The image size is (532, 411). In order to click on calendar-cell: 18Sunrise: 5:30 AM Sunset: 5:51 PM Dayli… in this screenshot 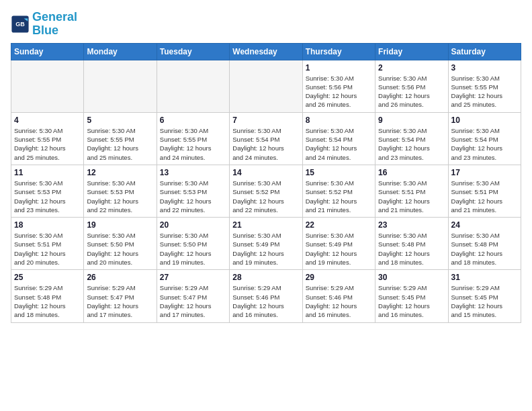, I will do `click(48, 244)`.